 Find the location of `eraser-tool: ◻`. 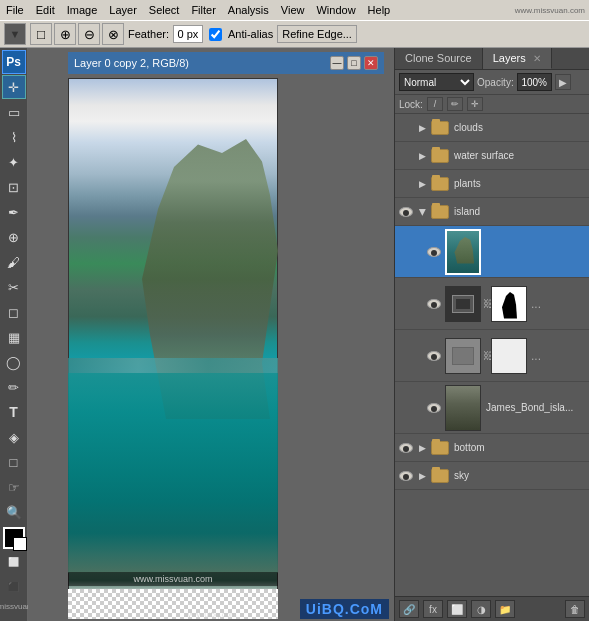

eraser-tool: ◻ is located at coordinates (14, 312).